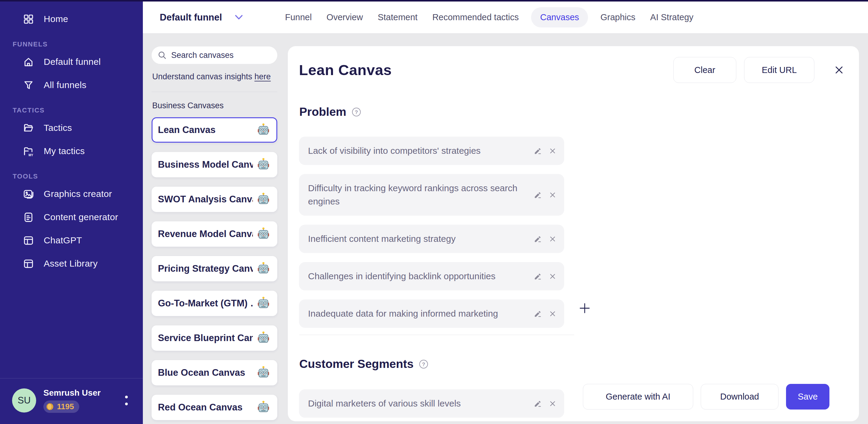  What do you see at coordinates (126, 400) in the screenshot?
I see `user-menu-icon` at bounding box center [126, 400].